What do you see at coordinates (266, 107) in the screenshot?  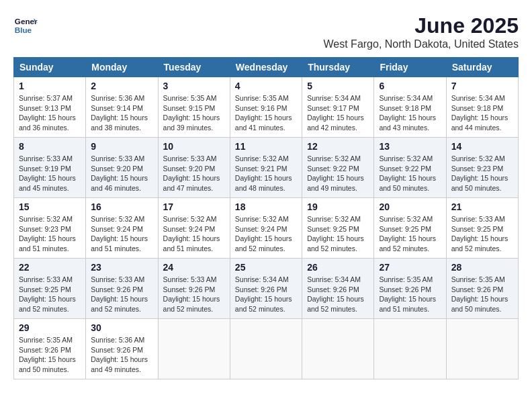 I see `week-row-1: 1Sunrise: 5:37 AMSunset: 9:13 PMDaylight…` at bounding box center [266, 107].